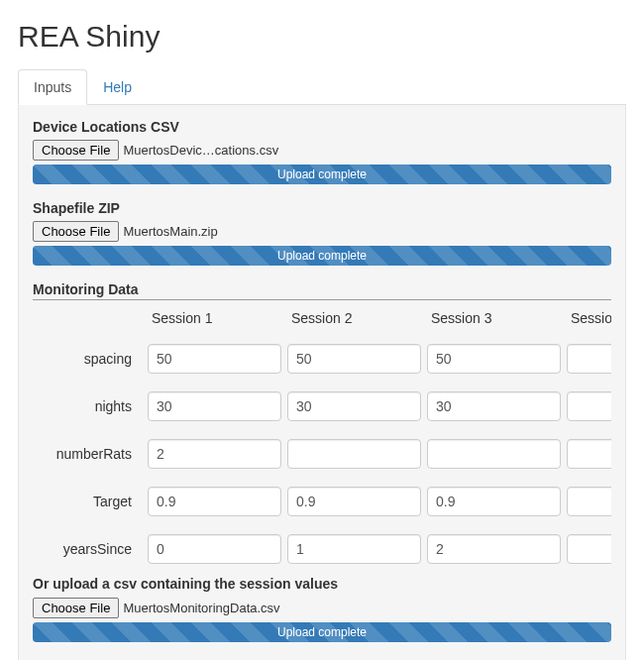 The image size is (644, 660). I want to click on device-csv-choose-button: Choose File, so click(75, 151).